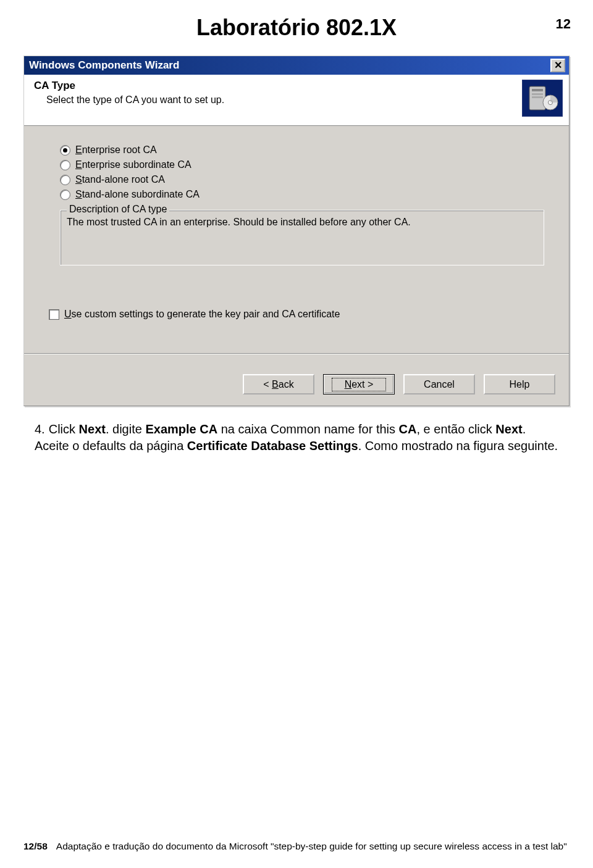  What do you see at coordinates (542, 98) in the screenshot?
I see `wizard-icon` at bounding box center [542, 98].